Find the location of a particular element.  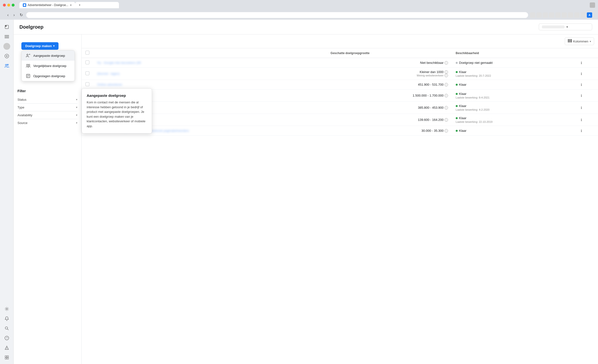

dropdown-item-aangepaste: Aangepaste doelgroep is located at coordinates (48, 56).